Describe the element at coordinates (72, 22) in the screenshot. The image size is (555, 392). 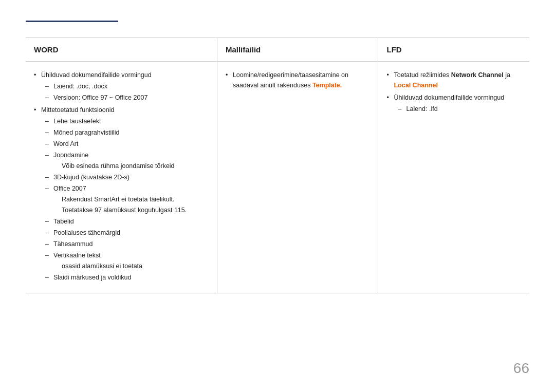
I see `top-bar-decoration` at that location.